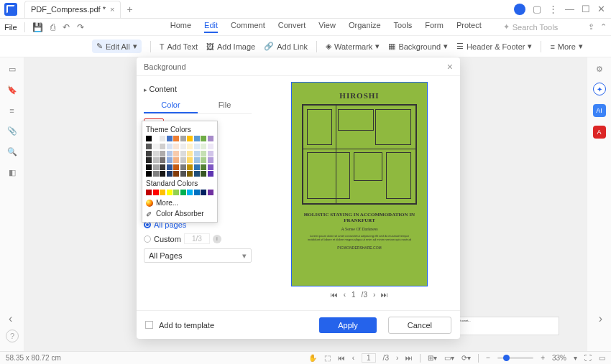  What do you see at coordinates (352, 46) in the screenshot?
I see `watermark-button: ◈ Watermark ▾` at bounding box center [352, 46].